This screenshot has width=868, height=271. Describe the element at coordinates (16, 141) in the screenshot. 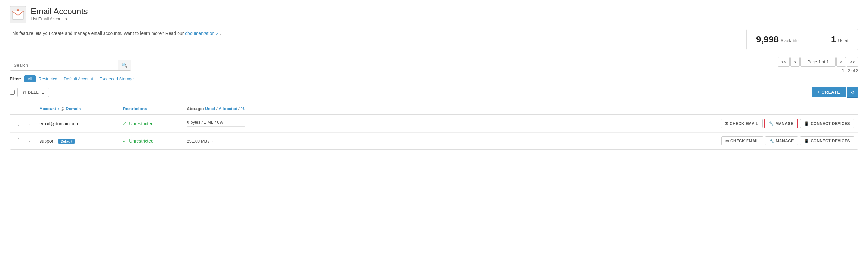

I see `row2-check-cell` at that location.